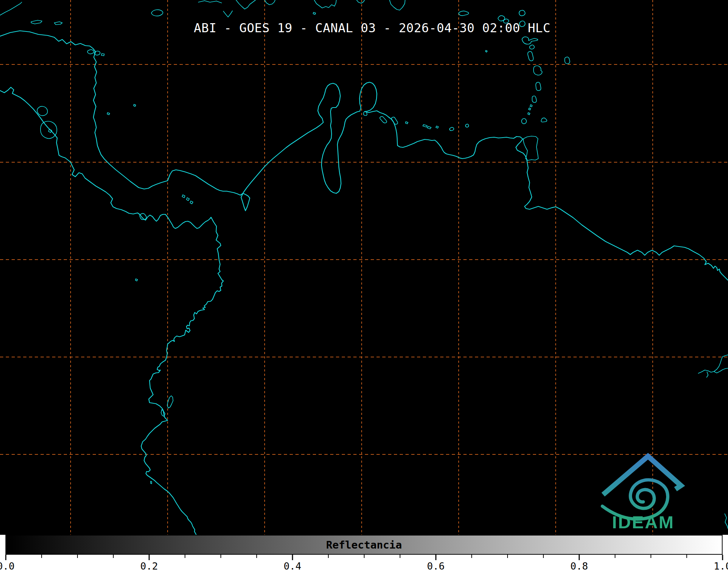  I want to click on islands-offshore-small, so click(150, 294).